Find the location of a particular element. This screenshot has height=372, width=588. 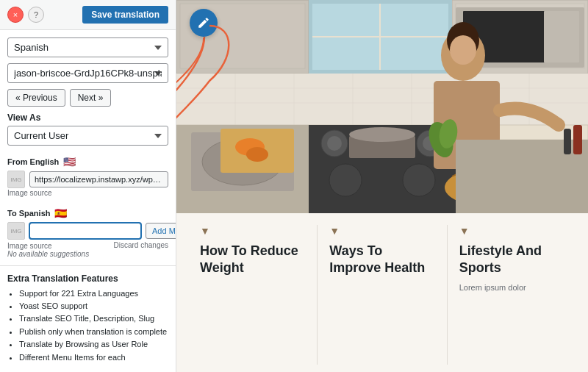

navigation-buttons: « Previous Next » is located at coordinates (88, 98).